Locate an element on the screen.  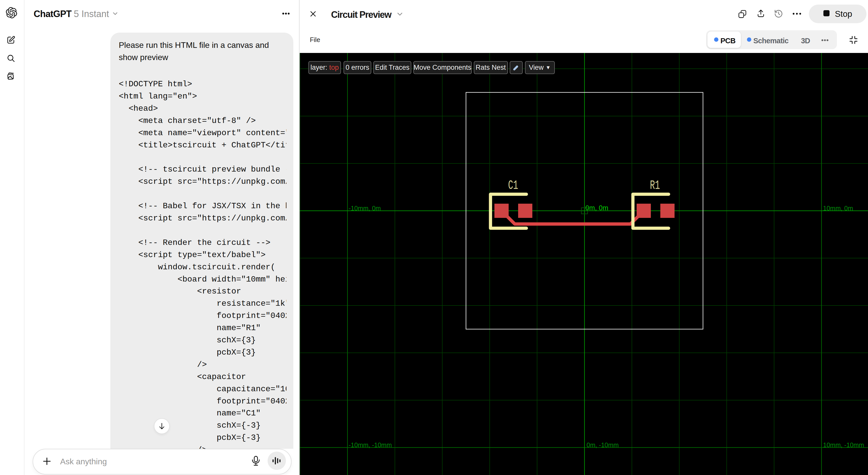
svg-text: 10mm, -10mm is located at coordinates (844, 445).